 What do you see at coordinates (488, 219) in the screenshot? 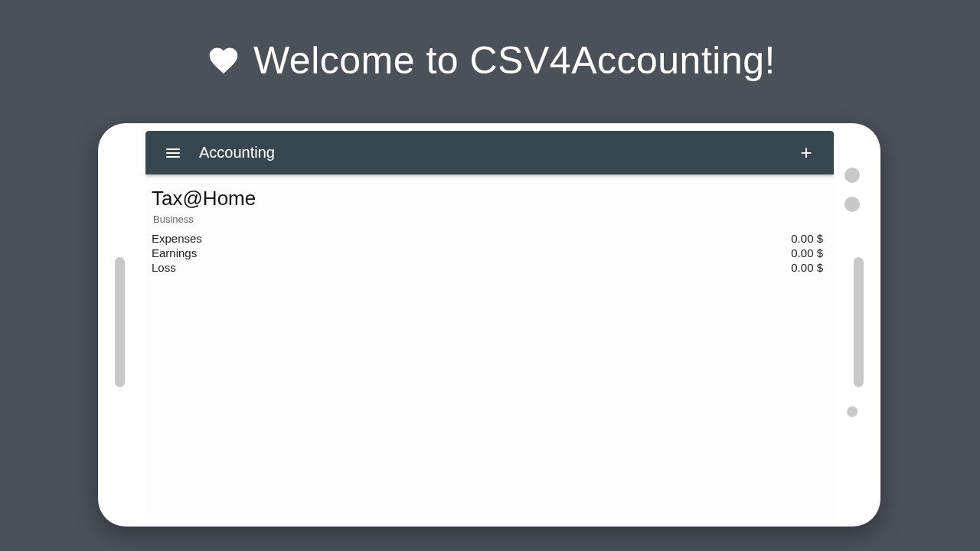
I see `document-subtitle: Business` at bounding box center [488, 219].